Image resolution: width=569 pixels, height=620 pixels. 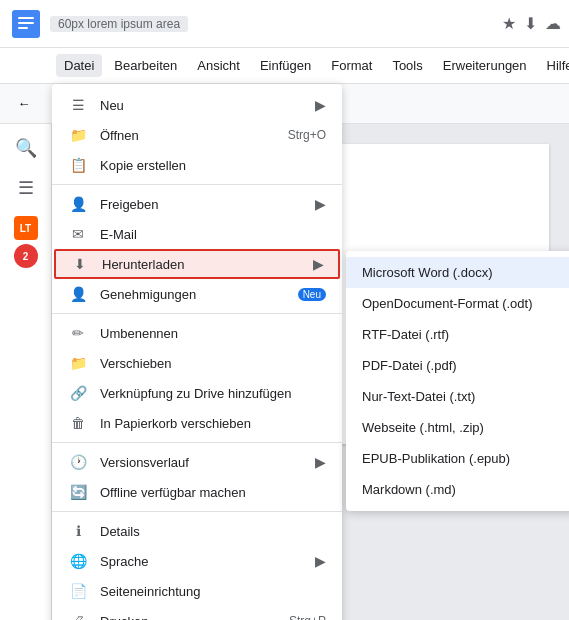 I want to click on search-icon: 🔍, so click(x=26, y=148).